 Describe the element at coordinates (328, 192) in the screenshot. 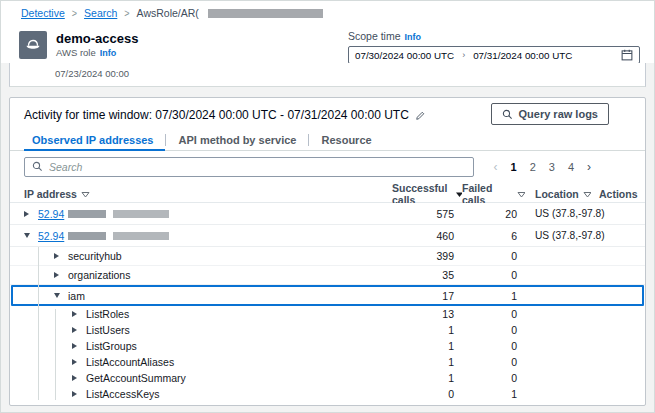

I see `table-header-row: IP address Successful calls Failed calls…` at that location.